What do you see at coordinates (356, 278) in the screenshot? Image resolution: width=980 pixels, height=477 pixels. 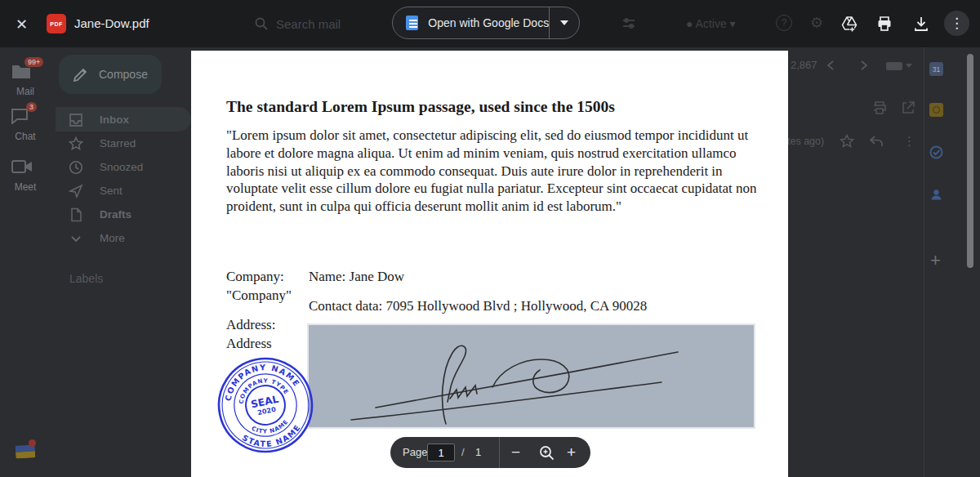 I see `name-line: Name: Jane Dow` at bounding box center [356, 278].